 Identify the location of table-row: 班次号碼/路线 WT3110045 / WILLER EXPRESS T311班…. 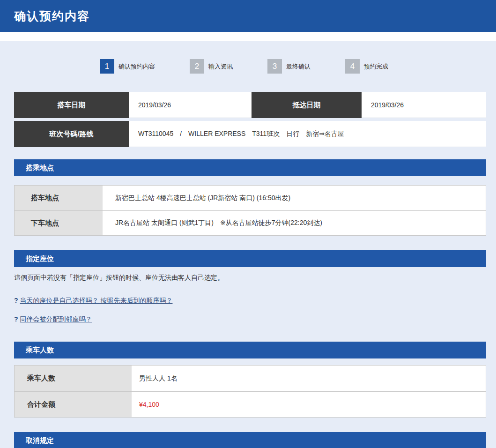
(250, 134).